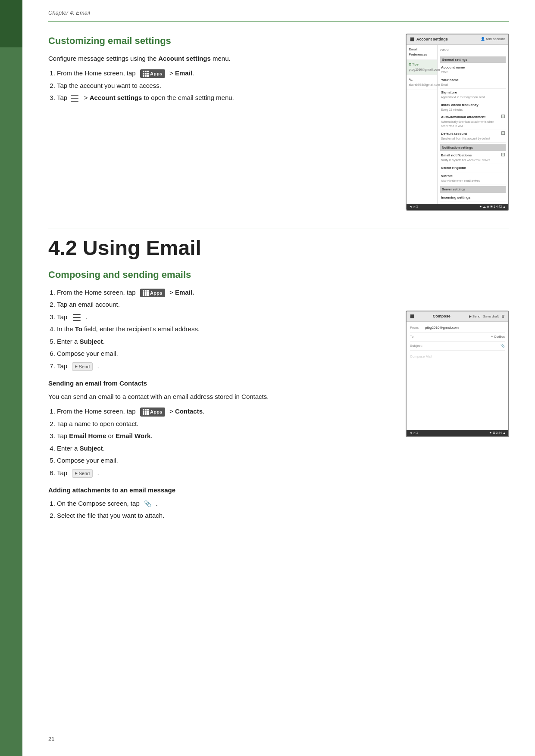  I want to click on subsection1-steps: From the Home screen, tap Apps > Contact…, so click(225, 442).